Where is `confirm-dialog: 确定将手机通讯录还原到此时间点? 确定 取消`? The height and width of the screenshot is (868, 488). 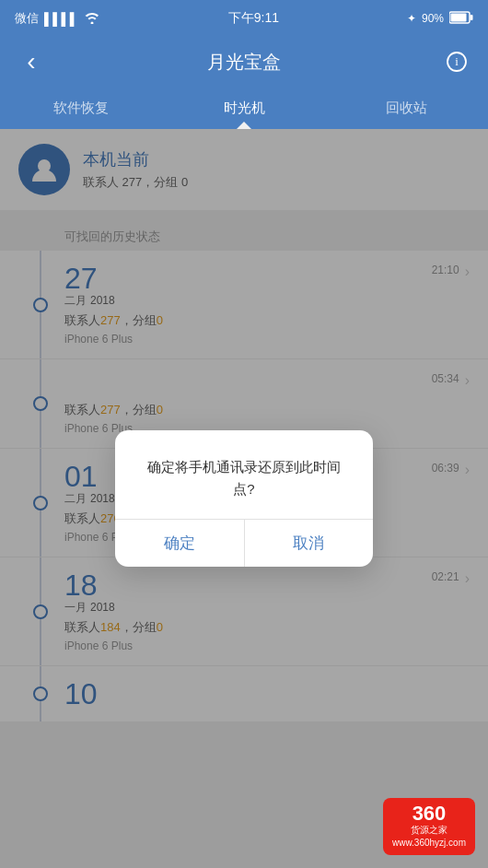
confirm-dialog: 确定将手机通讯录还原到此时间点? 确定 取消 is located at coordinates (244, 499).